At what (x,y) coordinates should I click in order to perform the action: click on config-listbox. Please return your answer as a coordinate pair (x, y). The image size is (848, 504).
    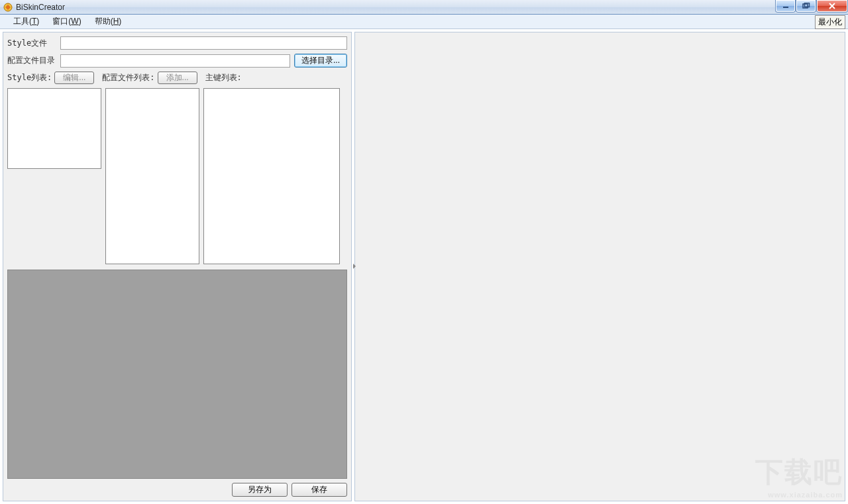
    Looking at the image, I should click on (152, 176).